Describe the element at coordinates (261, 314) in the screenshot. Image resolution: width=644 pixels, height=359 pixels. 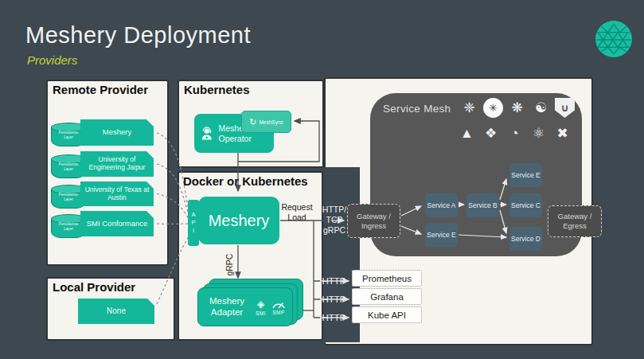
I see `smi-label: SMI` at that location.